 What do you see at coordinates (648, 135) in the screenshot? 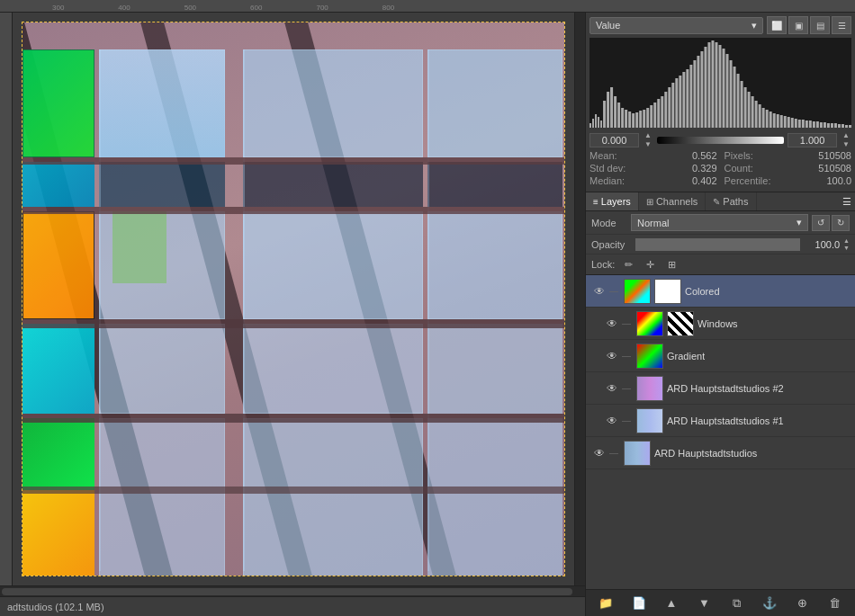
I see `range-up-arrow: ▲` at bounding box center [648, 135].